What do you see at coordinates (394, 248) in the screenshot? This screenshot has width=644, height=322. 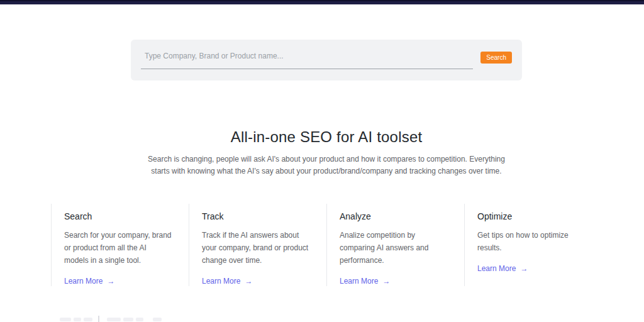 I see `feature-description: Analize competition by comparing AI answ…` at bounding box center [394, 248].